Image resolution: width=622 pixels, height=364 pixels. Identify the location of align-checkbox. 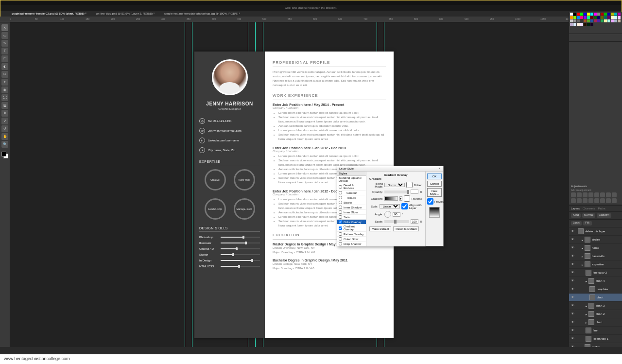
(404, 206).